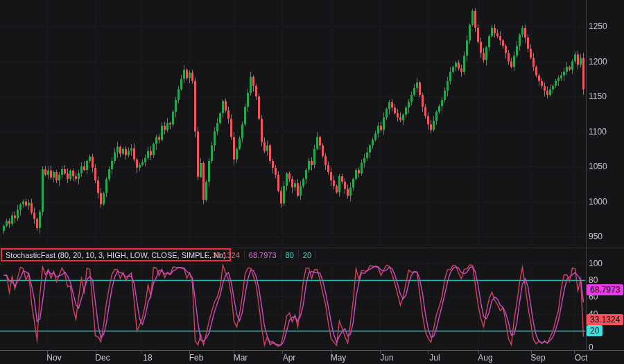  I want to click on price-tick-label: 1100, so click(598, 132).